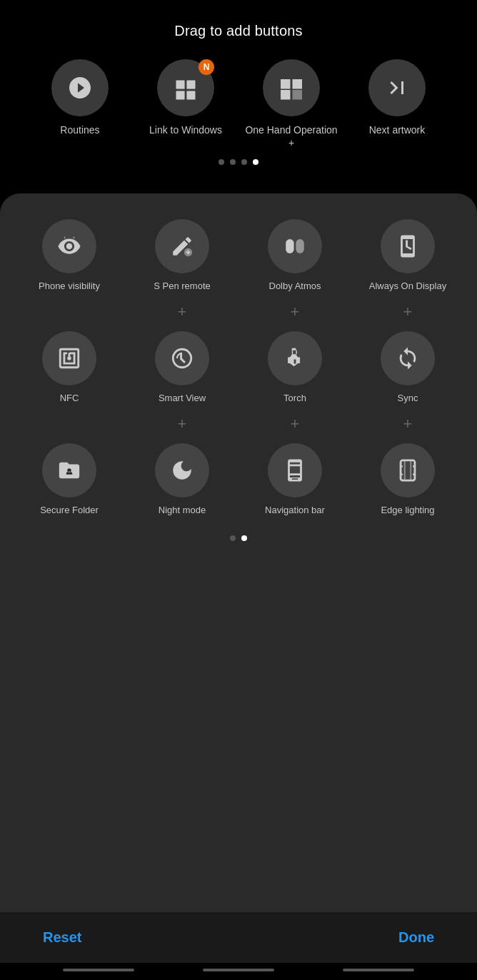 The width and height of the screenshot is (477, 980). I want to click on panel-btn-always-on: Always On Display, so click(408, 256).